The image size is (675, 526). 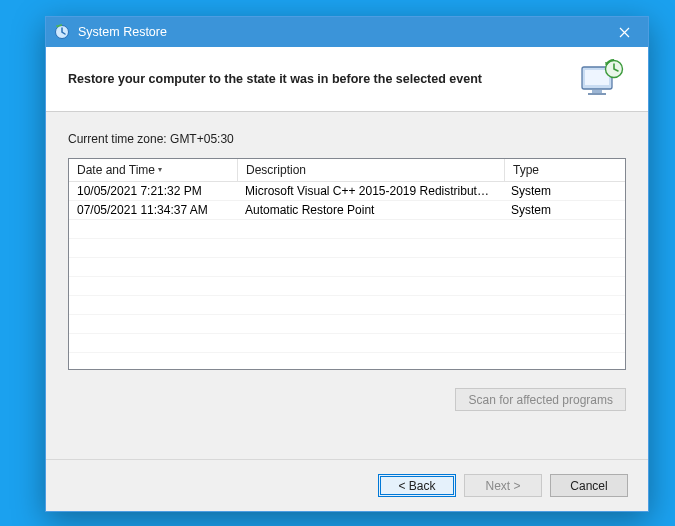 What do you see at coordinates (153, 191) in the screenshot?
I see `cell-date: 10/05/2021 7:21:32 PM` at bounding box center [153, 191].